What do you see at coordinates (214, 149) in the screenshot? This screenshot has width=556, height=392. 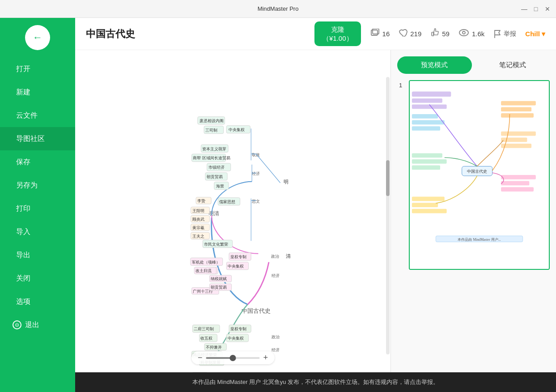 I see `svg-text: 资本主义萌芽` at bounding box center [214, 149].